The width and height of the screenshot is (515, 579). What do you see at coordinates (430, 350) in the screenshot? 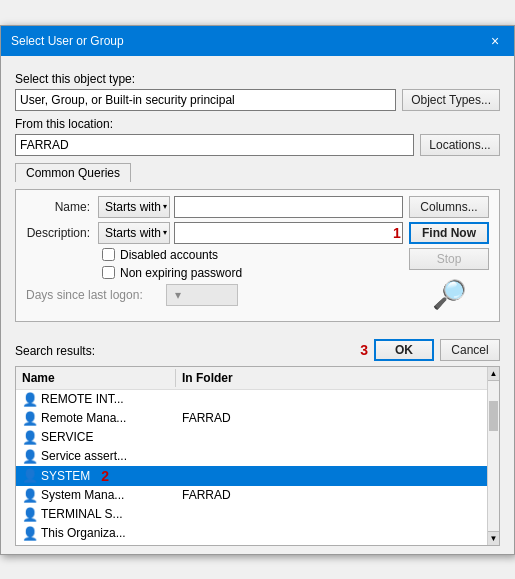
I see `ok-cancel-area: 3 OK Cancel` at bounding box center [430, 350].